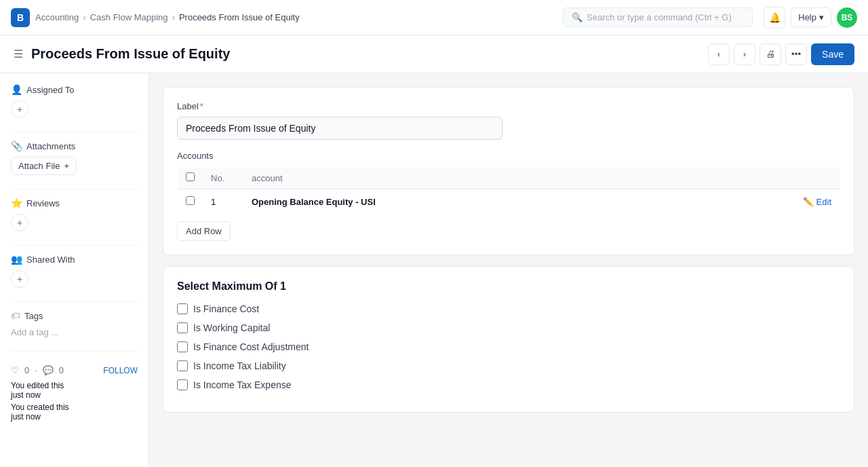 The image size is (868, 467). I want to click on tags-section: 🏷 Tags Add a tag ..., so click(75, 324).